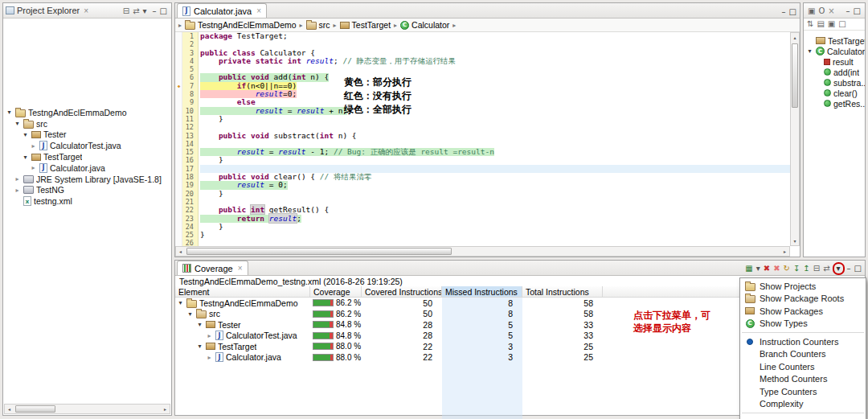 Image resolution: width=868 pixels, height=419 pixels. I want to click on refresh-sessions-icon: ↻, so click(787, 269).